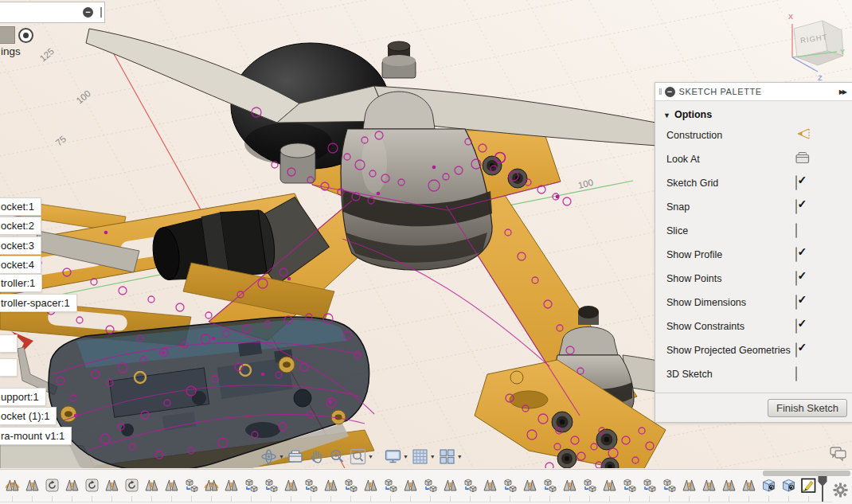 Image resolution: width=852 pixels, height=504 pixels. I want to click on snap-checkbox, so click(796, 207).